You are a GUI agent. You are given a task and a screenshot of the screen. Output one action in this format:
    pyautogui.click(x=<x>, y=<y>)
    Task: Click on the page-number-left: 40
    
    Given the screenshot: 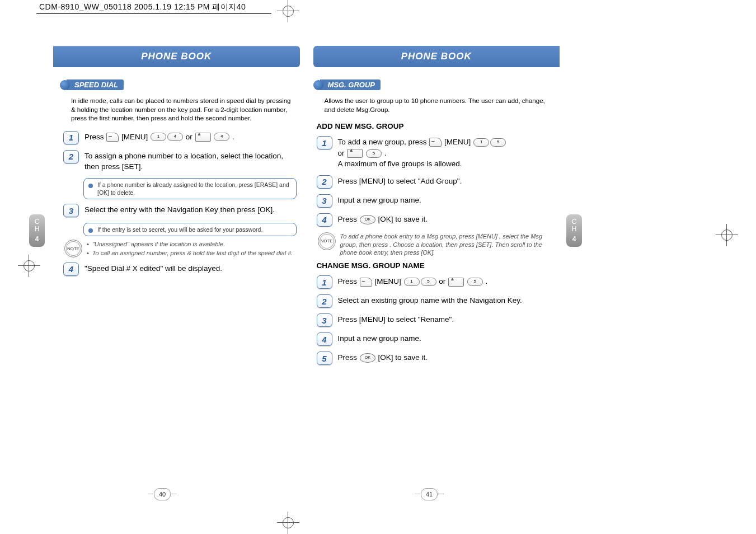 What is the action you would take?
    pyautogui.click(x=162, y=494)
    